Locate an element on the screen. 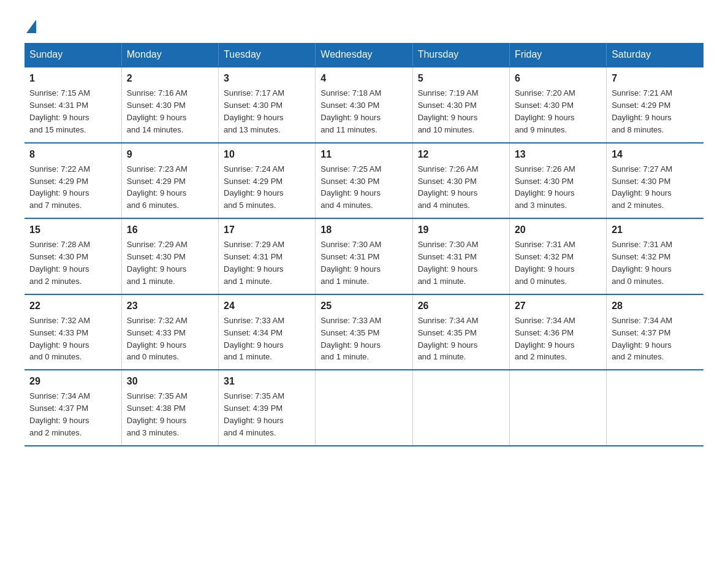 The width and height of the screenshot is (728, 563). calendar-cell: 28Sunrise: 7:34 AMSunset: 4:37 PMDayligh… is located at coordinates (655, 332).